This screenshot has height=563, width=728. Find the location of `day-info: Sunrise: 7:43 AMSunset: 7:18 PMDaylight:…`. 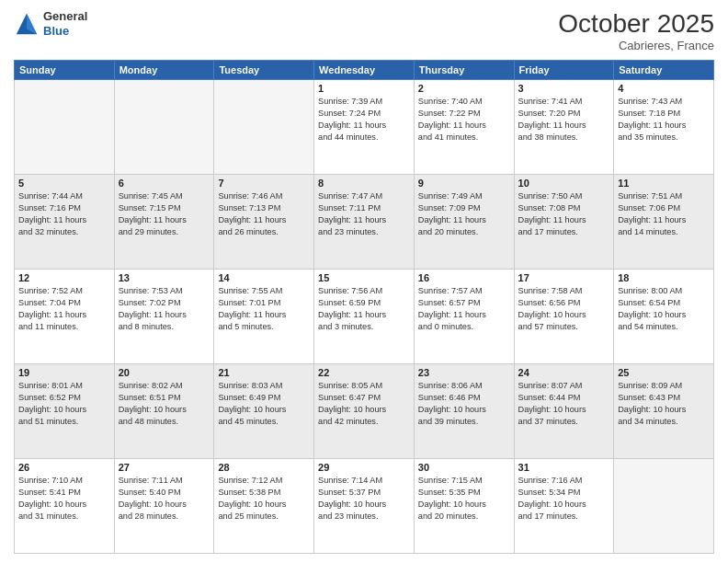

day-info: Sunrise: 7:43 AMSunset: 7:18 PMDaylight:… is located at coordinates (664, 120).